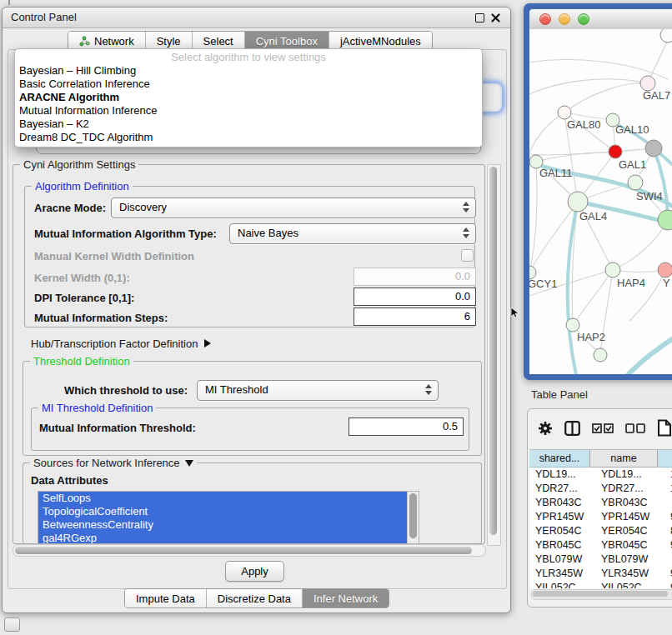  I want to click on table-row: YDL19...YDL19...13, so click(600, 475).